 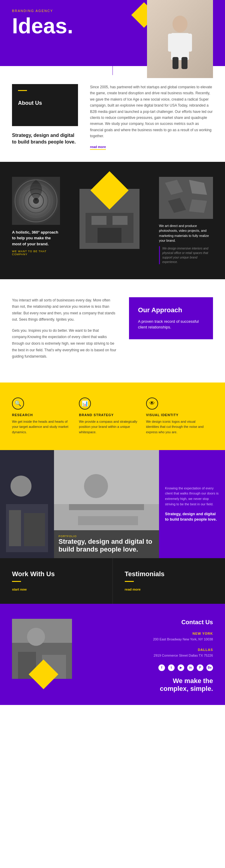 I want to click on work-title-line, so click(x=17, y=582).